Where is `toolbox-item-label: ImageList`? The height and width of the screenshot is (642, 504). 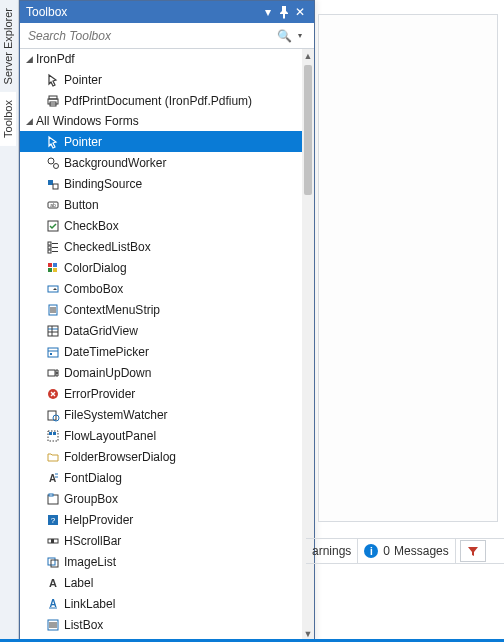
toolbox-item-label: ImageList is located at coordinates (90, 562).